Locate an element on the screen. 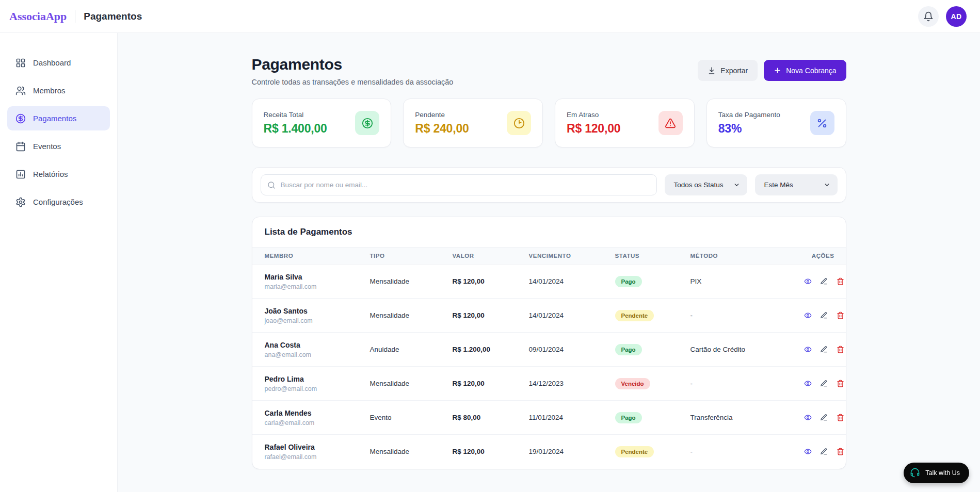 The height and width of the screenshot is (492, 980). table-row: Rafael Oliveira rafael@email.com Mensali… is located at coordinates (549, 452).